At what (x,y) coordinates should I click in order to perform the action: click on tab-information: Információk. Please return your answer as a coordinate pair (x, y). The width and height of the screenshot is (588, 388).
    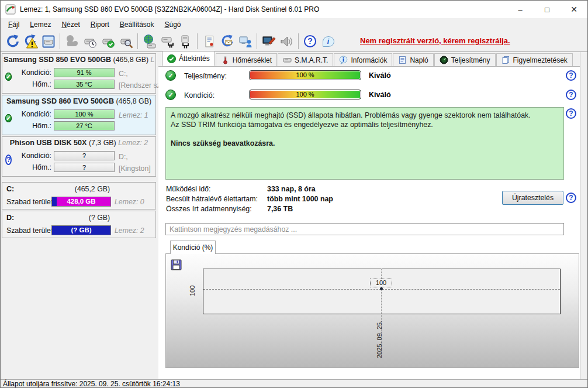
    Looking at the image, I should click on (363, 60).